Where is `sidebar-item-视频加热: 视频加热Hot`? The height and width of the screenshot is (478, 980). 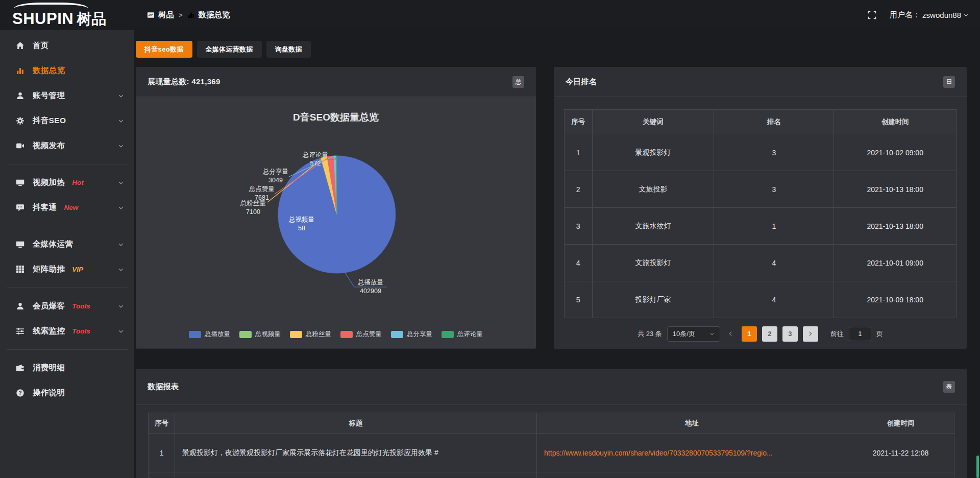
sidebar-item-视频加热: 视频加热Hot is located at coordinates (67, 183).